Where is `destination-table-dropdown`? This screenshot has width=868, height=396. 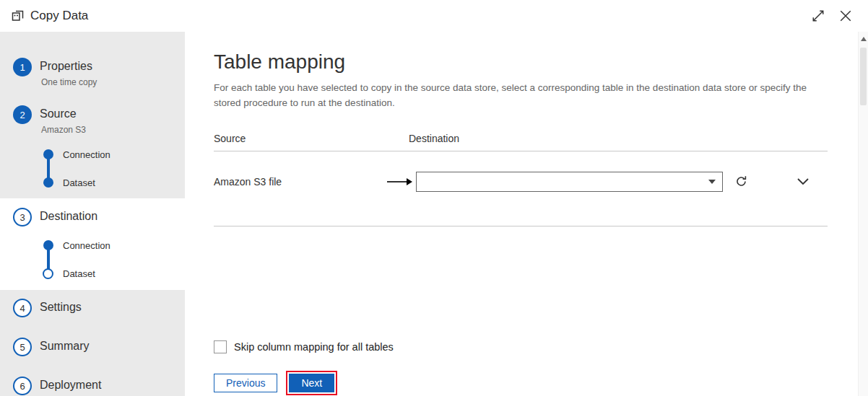 destination-table-dropdown is located at coordinates (569, 182).